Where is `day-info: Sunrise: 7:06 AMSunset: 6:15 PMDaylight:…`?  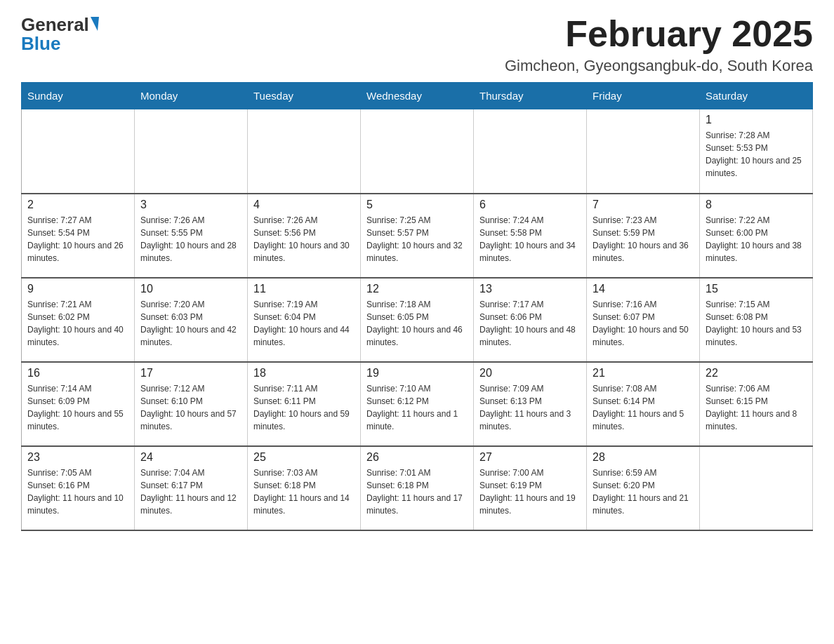 day-info: Sunrise: 7:06 AMSunset: 6:15 PMDaylight:… is located at coordinates (756, 408).